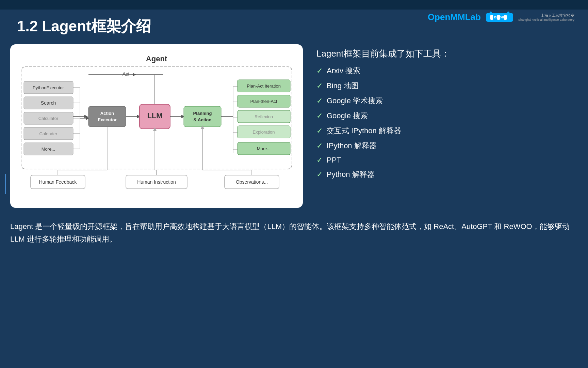  Describe the element at coordinates (107, 120) in the screenshot. I see `svg-text: Executor` at that location.